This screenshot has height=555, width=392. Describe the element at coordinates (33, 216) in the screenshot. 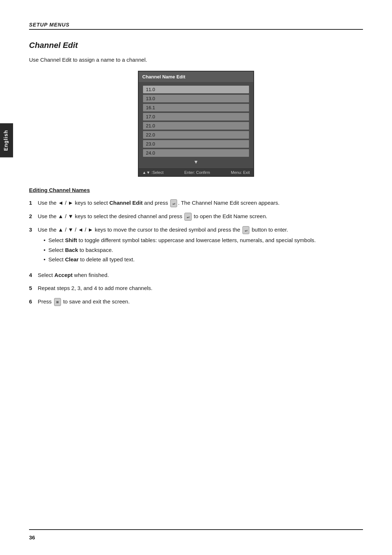

I see `step-2-number: 2` at that location.